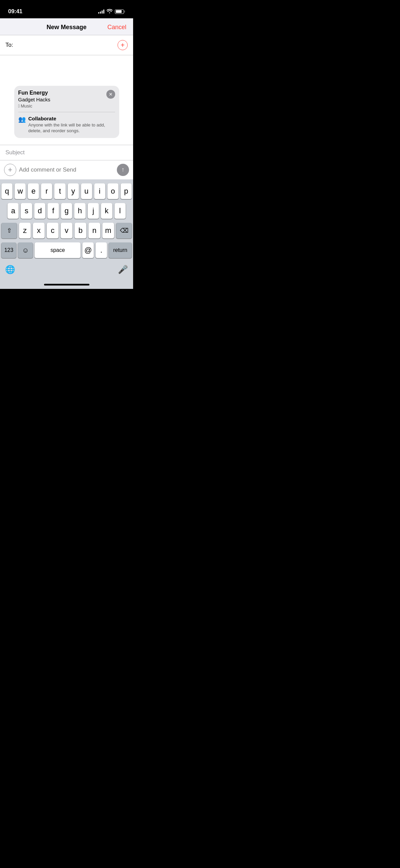 This screenshot has height=868, width=400. I want to click on collaborate-description: Anyone with the link will be able to add…, so click(72, 128).